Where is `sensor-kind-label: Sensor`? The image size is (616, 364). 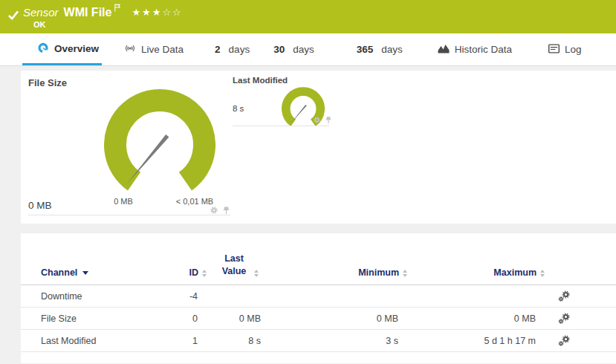 sensor-kind-label: Sensor is located at coordinates (41, 12).